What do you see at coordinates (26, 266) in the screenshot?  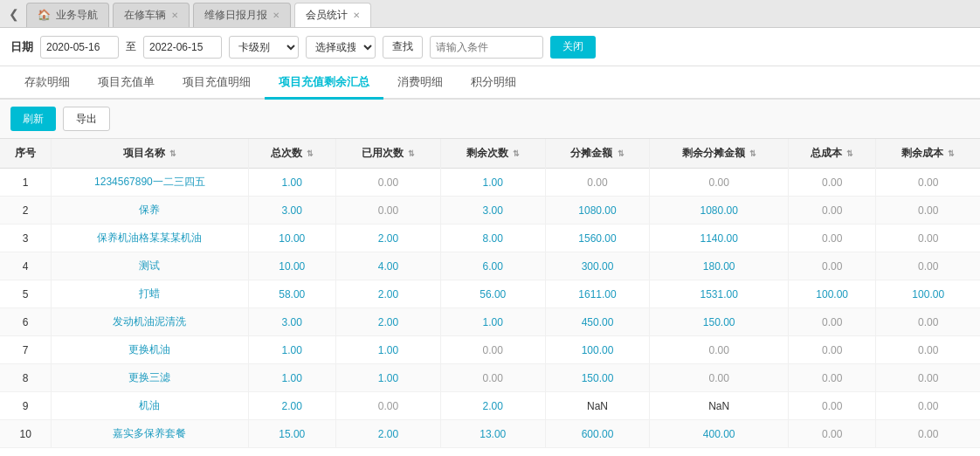 I see `cell-seq: 4` at bounding box center [26, 266].